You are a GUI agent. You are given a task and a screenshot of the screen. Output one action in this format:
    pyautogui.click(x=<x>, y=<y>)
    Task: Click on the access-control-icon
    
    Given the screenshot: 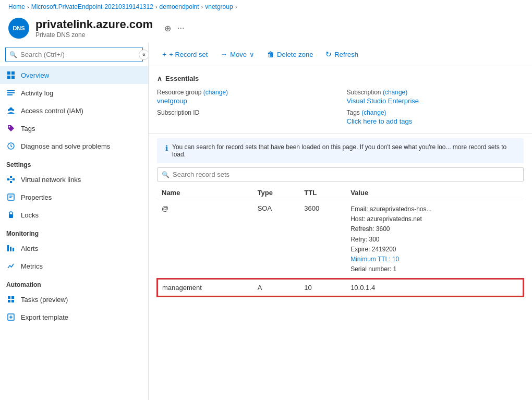 What is the action you would take?
    pyautogui.click(x=11, y=111)
    